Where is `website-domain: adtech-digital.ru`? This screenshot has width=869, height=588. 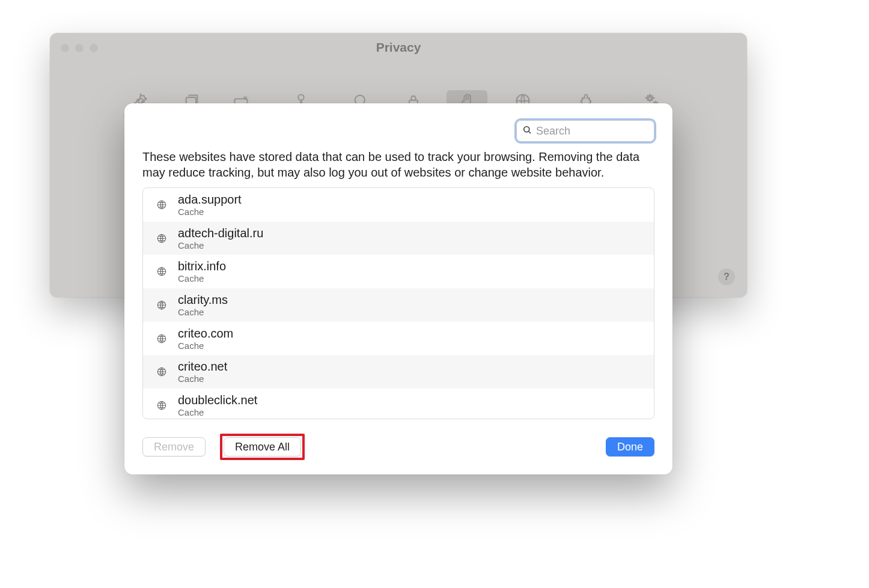
website-domain: adtech-digital.ru is located at coordinates (221, 233).